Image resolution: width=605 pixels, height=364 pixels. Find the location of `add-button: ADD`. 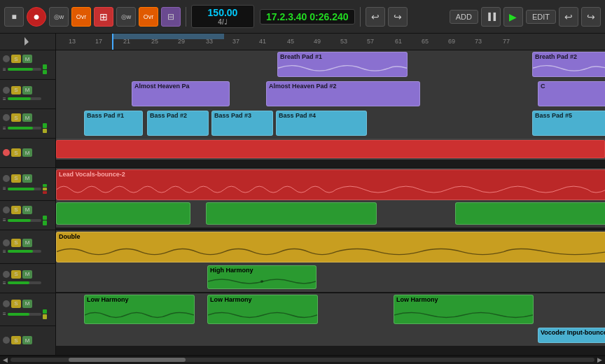

add-button: ADD is located at coordinates (464, 17).